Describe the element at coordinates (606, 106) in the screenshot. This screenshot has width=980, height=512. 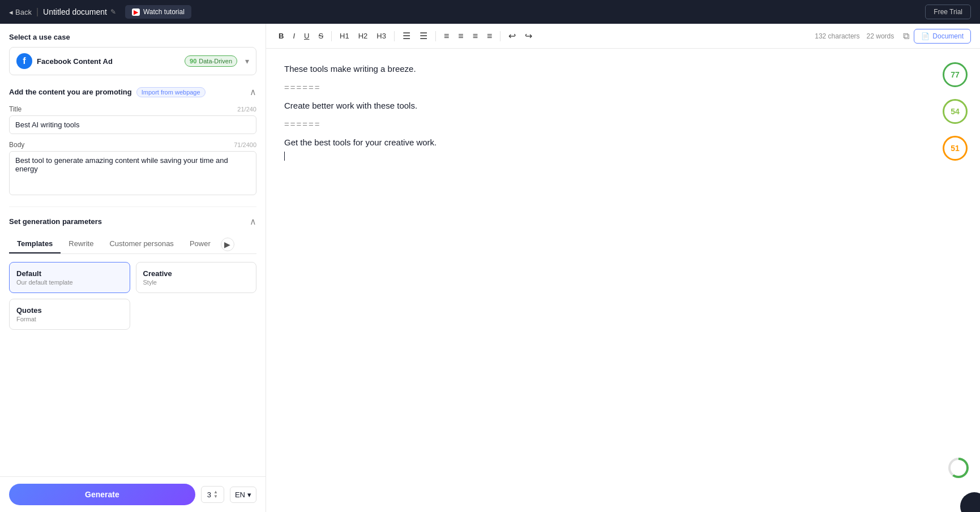
I see `content-text-2: Create better work with these tools.` at that location.